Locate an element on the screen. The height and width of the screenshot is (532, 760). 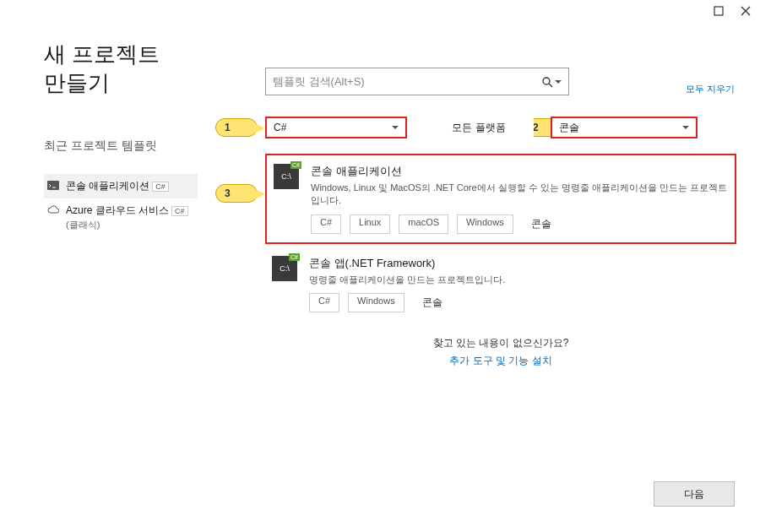
template-search is located at coordinates (417, 81).